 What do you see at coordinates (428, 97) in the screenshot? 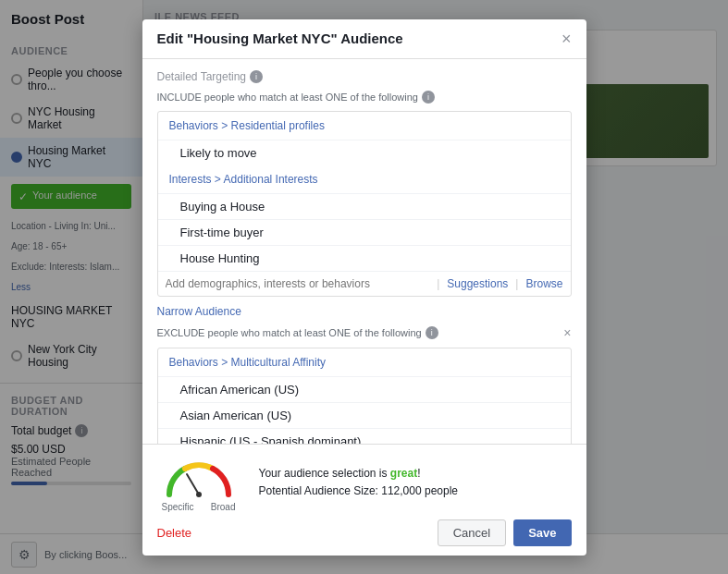
I see `info-icon-include: i` at bounding box center [428, 97].